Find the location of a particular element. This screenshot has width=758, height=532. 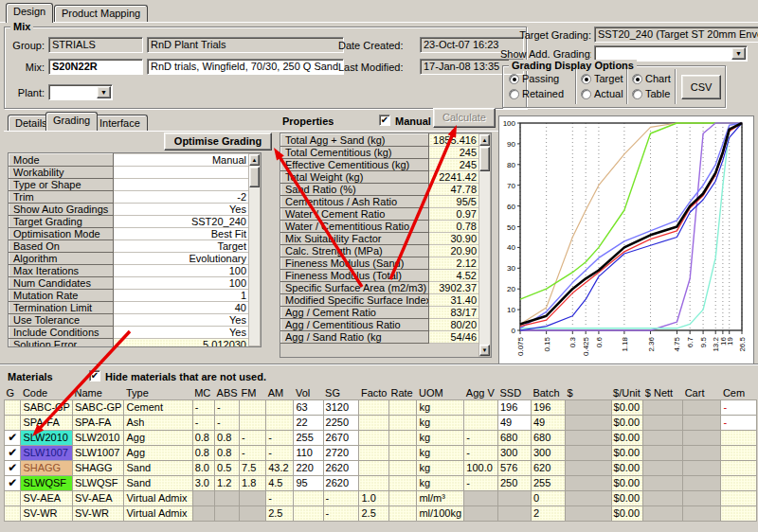

cell-abs: - is located at coordinates (227, 407).